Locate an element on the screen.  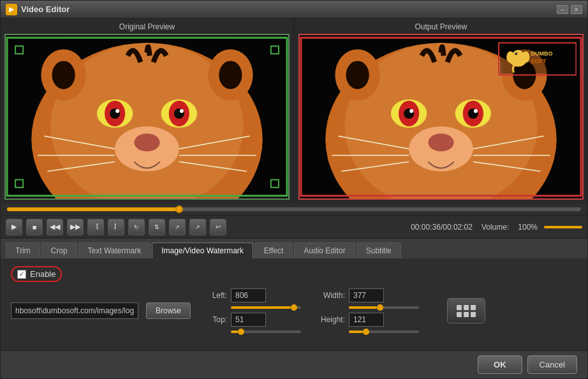
original-preview-label: Original Preview is located at coordinates (147, 27).